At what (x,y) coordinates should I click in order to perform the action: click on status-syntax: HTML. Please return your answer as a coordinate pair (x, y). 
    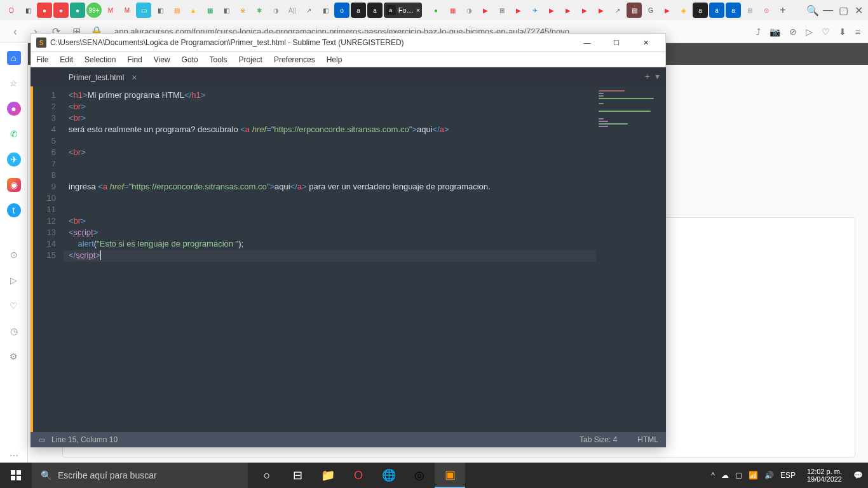
    Looking at the image, I should click on (648, 440).